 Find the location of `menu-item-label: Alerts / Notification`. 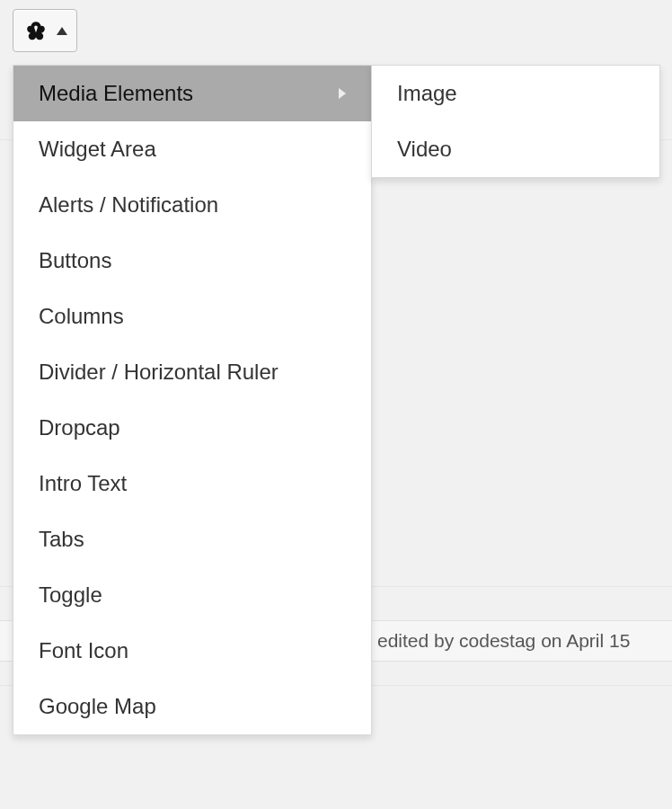

menu-item-label: Alerts / Notification is located at coordinates (128, 205).